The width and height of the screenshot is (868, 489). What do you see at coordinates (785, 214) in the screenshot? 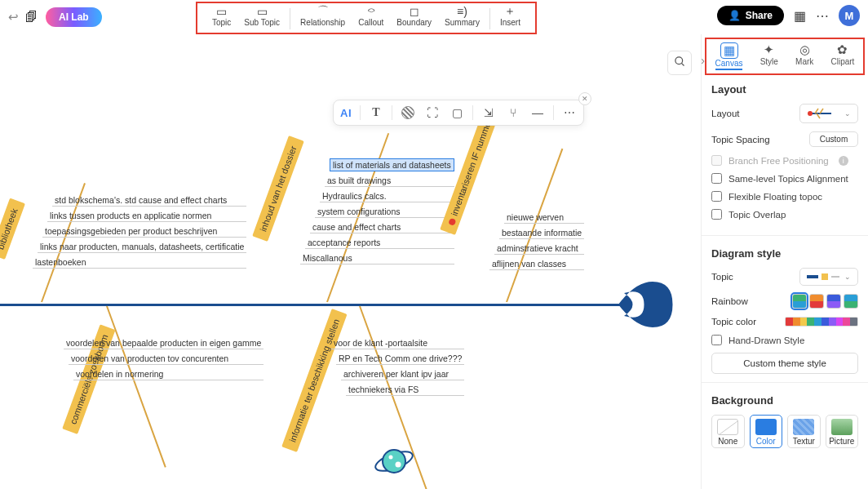
I see `overlap-checkbox: Topic Overlap` at bounding box center [785, 214].